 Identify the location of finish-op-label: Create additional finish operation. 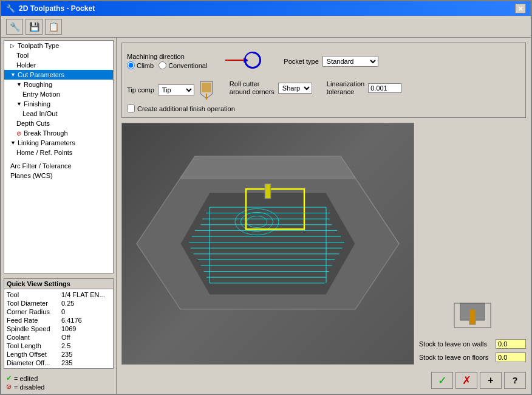
(186, 109).